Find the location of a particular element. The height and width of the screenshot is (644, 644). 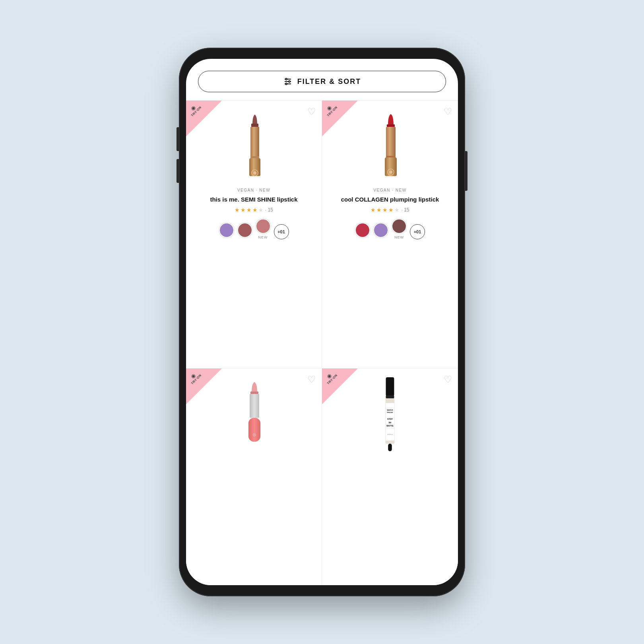

star-1-1: ★ is located at coordinates (237, 210).